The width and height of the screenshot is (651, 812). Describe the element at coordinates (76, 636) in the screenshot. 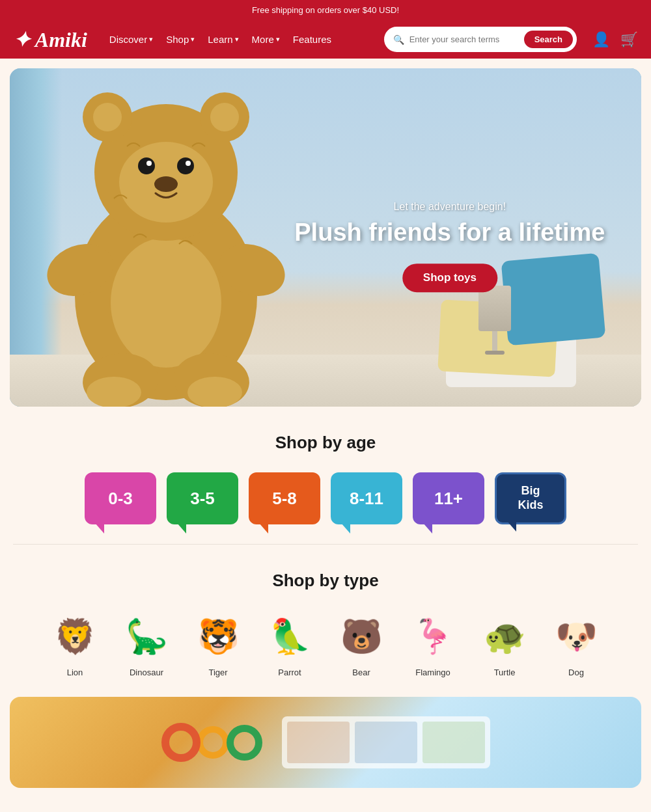

I see `lion-icon` at that location.